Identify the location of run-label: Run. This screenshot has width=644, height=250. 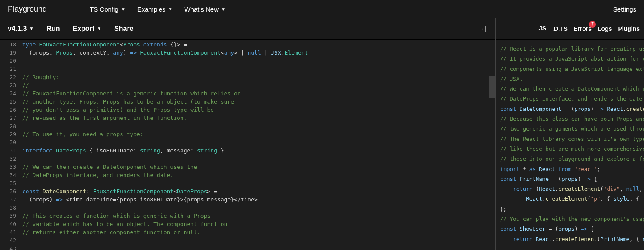
(53, 29).